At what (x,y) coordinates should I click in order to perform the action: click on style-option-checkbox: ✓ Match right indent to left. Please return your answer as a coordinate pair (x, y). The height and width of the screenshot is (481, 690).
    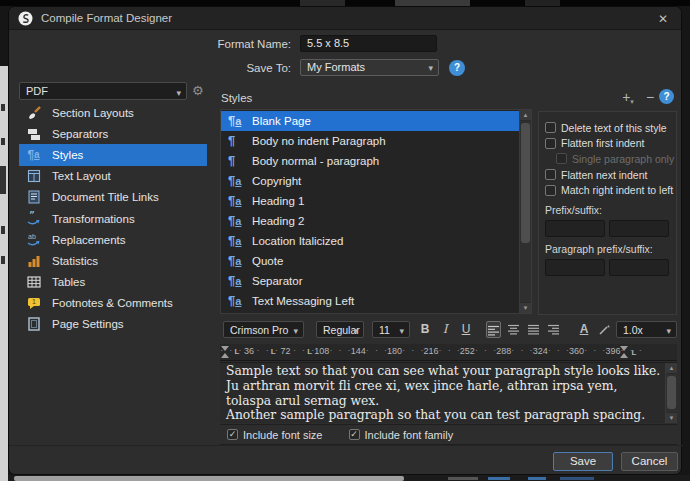
    Looking at the image, I should click on (610, 190).